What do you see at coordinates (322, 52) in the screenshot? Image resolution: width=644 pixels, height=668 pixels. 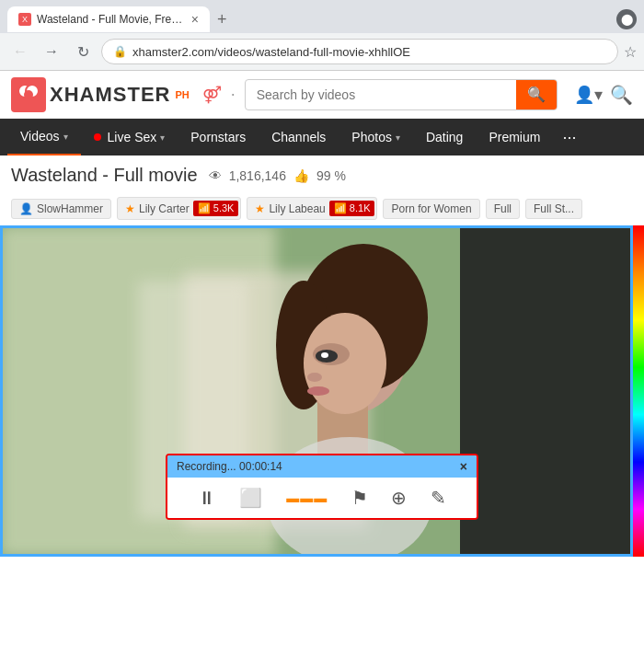 I see `browser-toolbar: ← → ↻ 🔒 xhamster2.com/videos/wasteland-f…` at bounding box center [322, 52].